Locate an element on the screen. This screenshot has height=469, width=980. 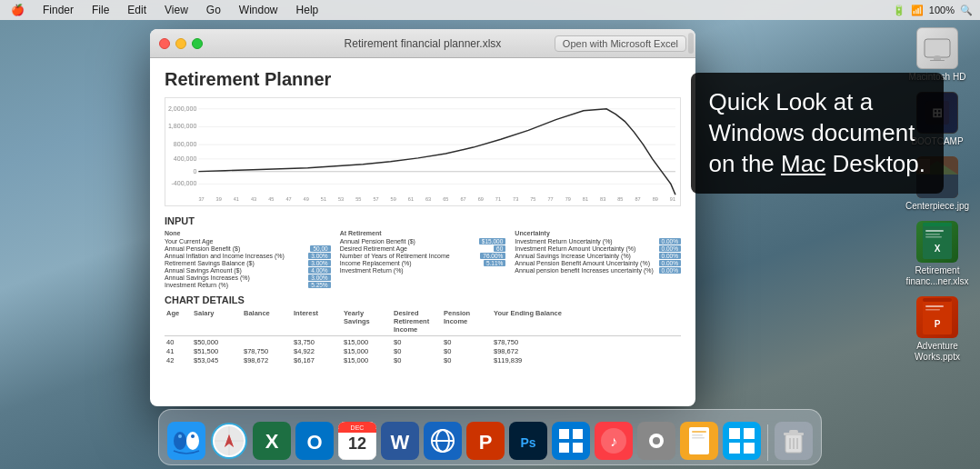
svg-text: 87 is located at coordinates (637, 199).